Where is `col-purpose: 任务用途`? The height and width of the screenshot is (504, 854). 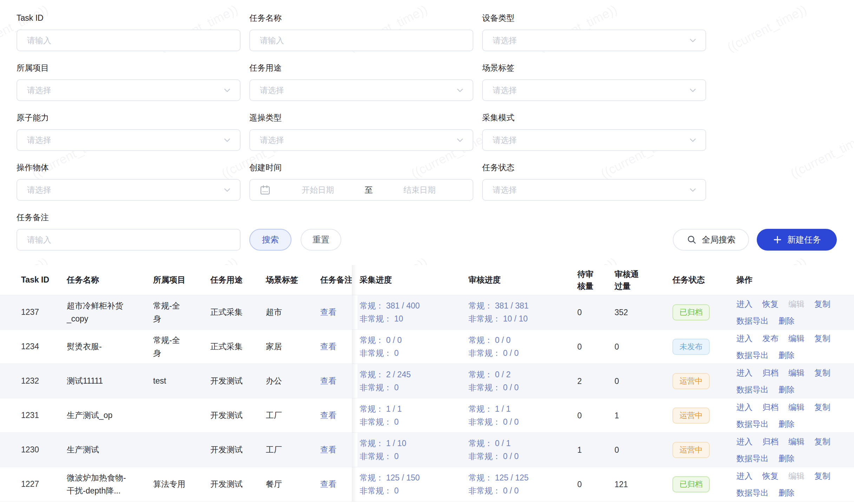 col-purpose: 任务用途 is located at coordinates (238, 280).